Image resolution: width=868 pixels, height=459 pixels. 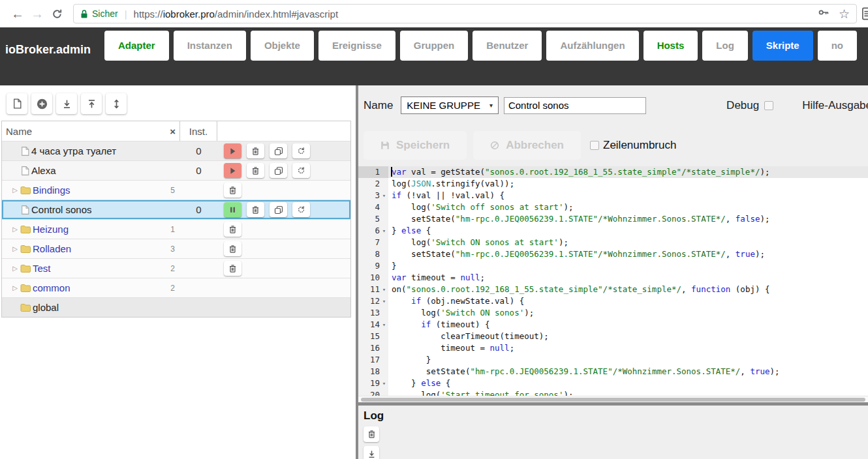 What do you see at coordinates (116, 104) in the screenshot?
I see `expand-all-button` at bounding box center [116, 104].